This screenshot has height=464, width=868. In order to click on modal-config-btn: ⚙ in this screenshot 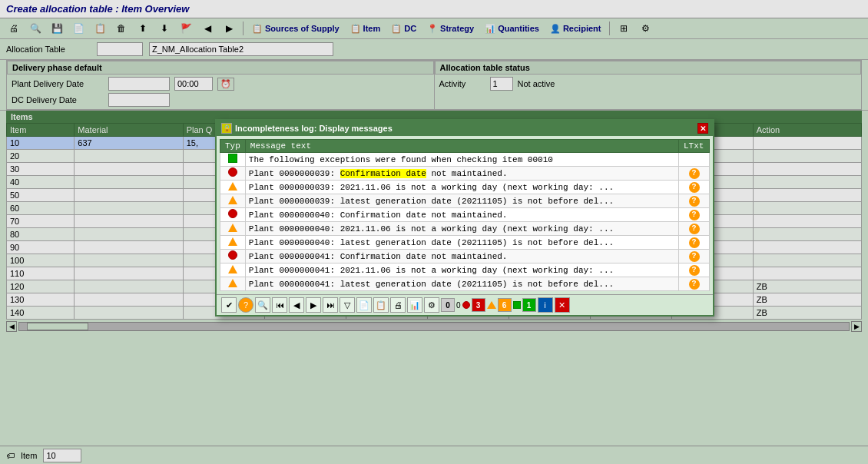, I will do `click(432, 305)`.